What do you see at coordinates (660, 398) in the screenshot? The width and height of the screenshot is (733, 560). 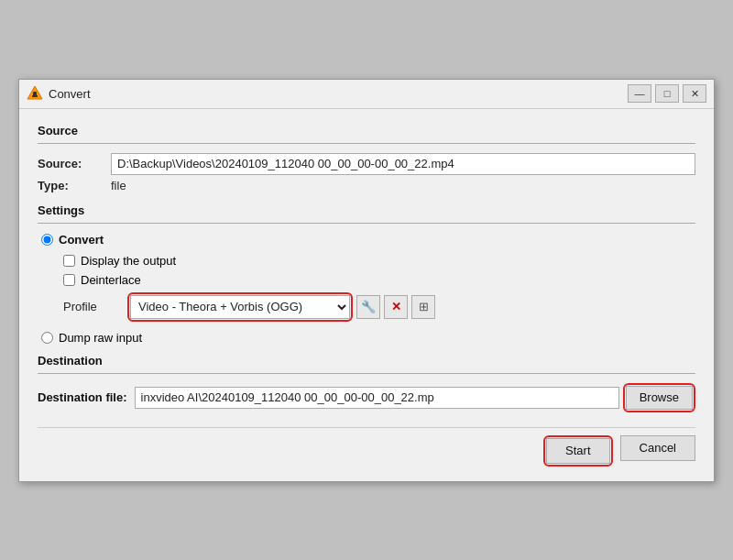 I see `browse-button: Browse` at bounding box center [660, 398].